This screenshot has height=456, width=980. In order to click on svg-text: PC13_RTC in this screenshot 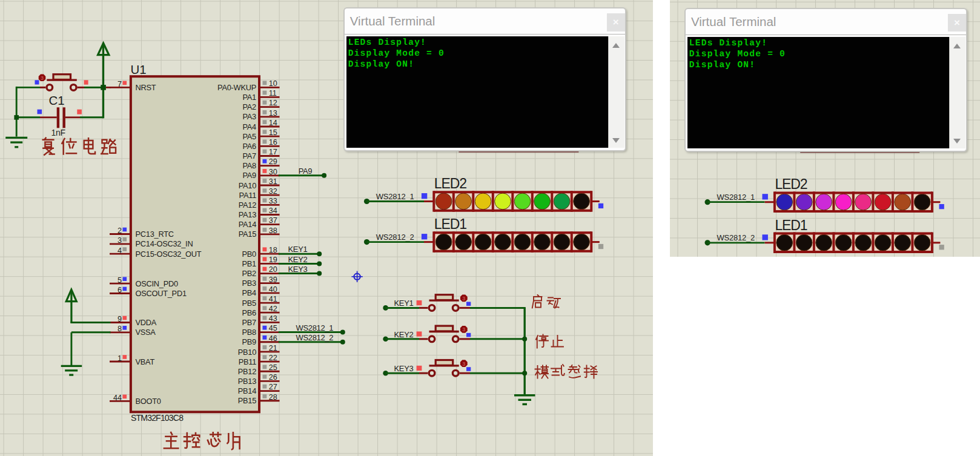, I will do `click(155, 234)`.